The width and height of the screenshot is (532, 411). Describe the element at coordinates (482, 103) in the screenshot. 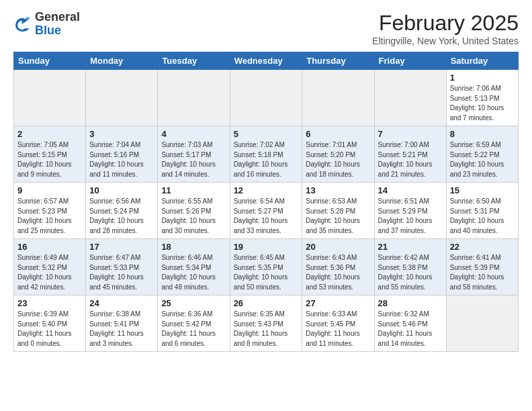

I see `day-info: Sunrise: 7:06 AMSunset: 5:13 PMDaylight:…` at that location.